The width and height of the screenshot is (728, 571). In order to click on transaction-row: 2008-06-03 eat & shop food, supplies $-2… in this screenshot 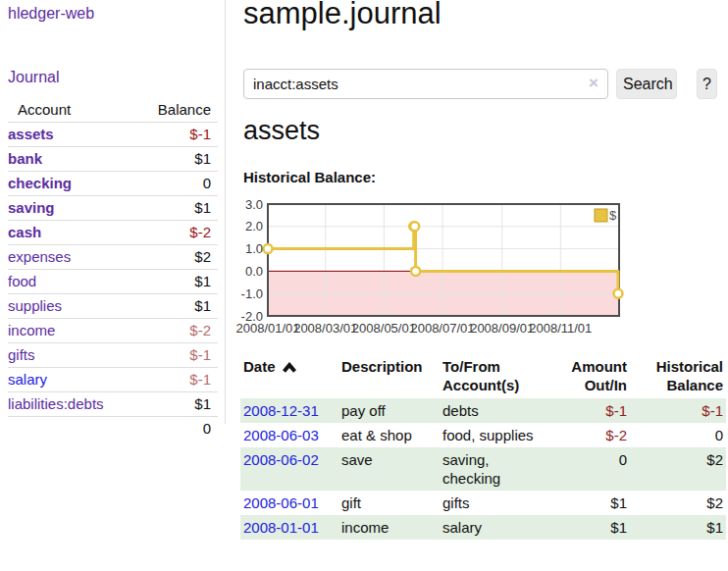, I will do `click(483, 436)`.